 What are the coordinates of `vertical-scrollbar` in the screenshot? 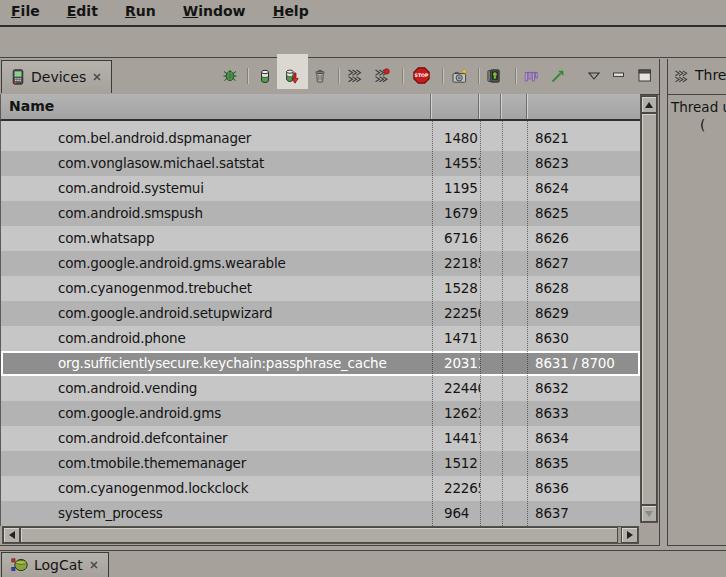 It's located at (649, 309).